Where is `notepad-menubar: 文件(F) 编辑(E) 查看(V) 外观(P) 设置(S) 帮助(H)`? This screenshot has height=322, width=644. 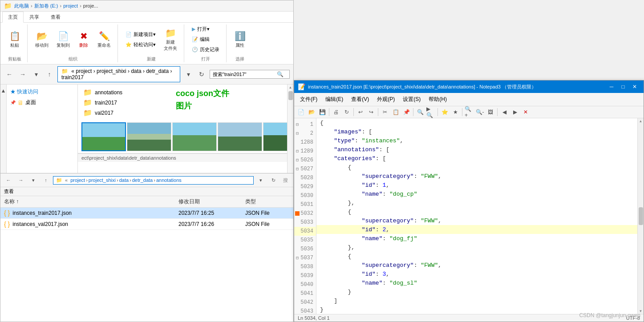
notepad-menubar: 文件(F) 编辑(E) 查看(V) 外观(P) 设置(S) 帮助(H) is located at coordinates (469, 100).